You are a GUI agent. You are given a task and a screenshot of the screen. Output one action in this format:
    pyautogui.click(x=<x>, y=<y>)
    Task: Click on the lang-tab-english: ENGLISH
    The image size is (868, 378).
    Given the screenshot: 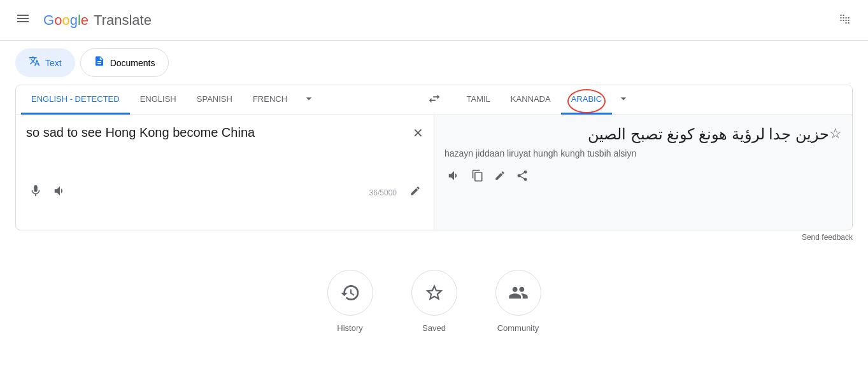 What is the action you would take?
    pyautogui.click(x=158, y=100)
    